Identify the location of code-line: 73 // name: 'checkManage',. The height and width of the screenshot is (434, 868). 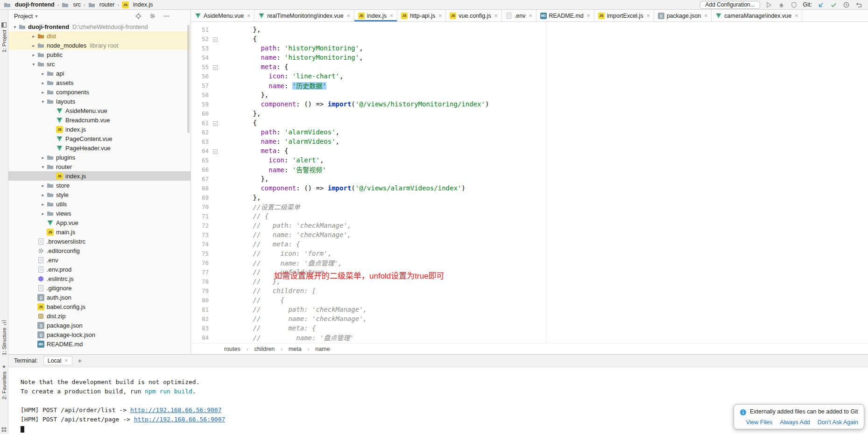
(529, 235).